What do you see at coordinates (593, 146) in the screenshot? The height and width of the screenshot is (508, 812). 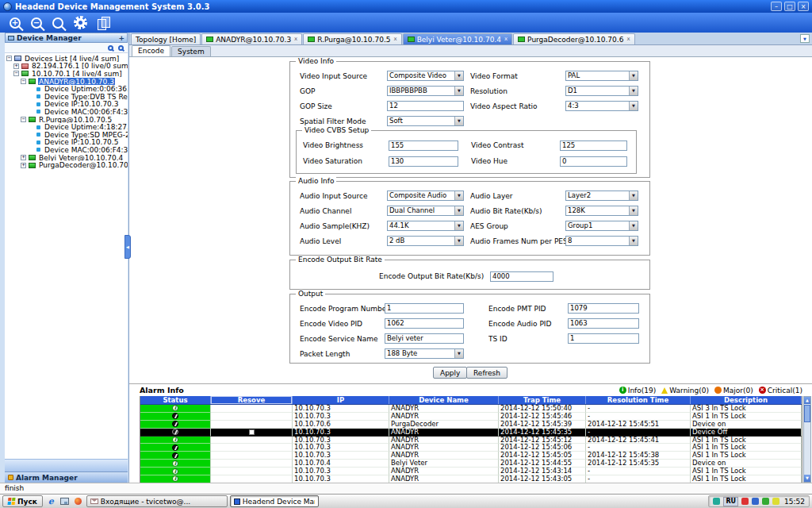 I see `video-contrast-input: 125` at bounding box center [593, 146].